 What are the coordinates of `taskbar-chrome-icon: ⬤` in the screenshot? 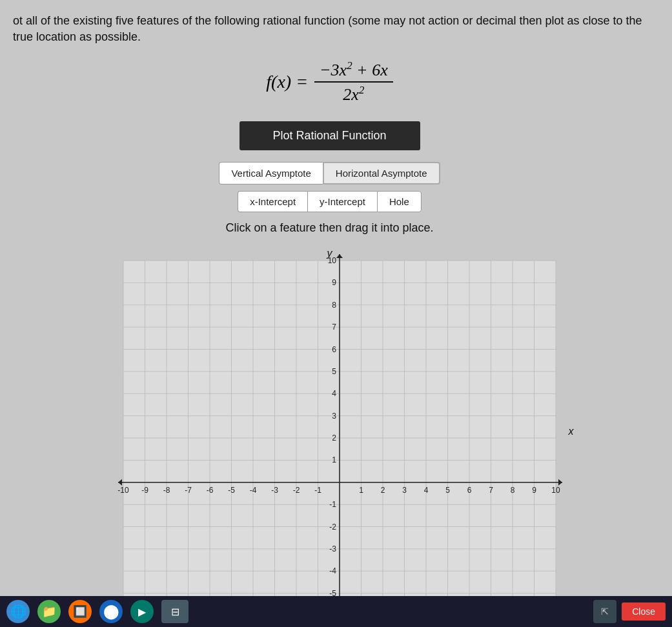 It's located at (111, 612).